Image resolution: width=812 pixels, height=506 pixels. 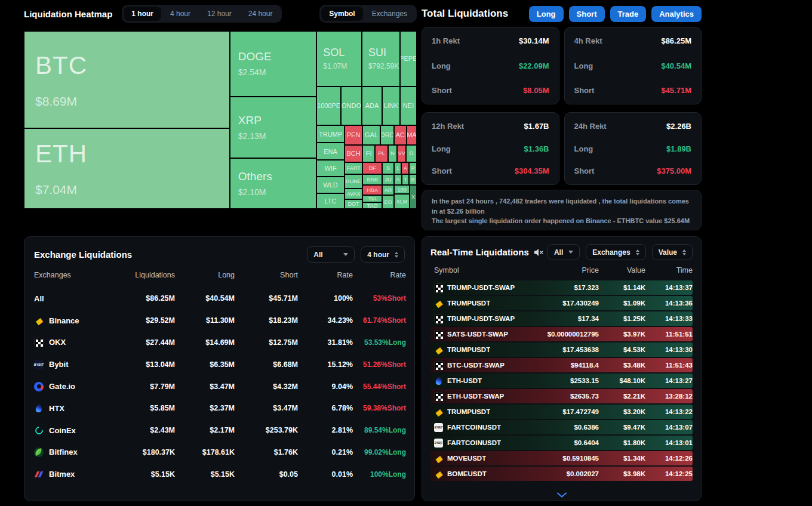 What do you see at coordinates (353, 168) in the screenshot?
I see `treemap-cell: FART` at bounding box center [353, 168].